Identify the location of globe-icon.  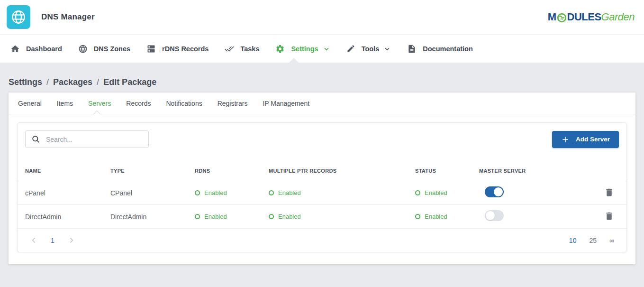
(83, 49).